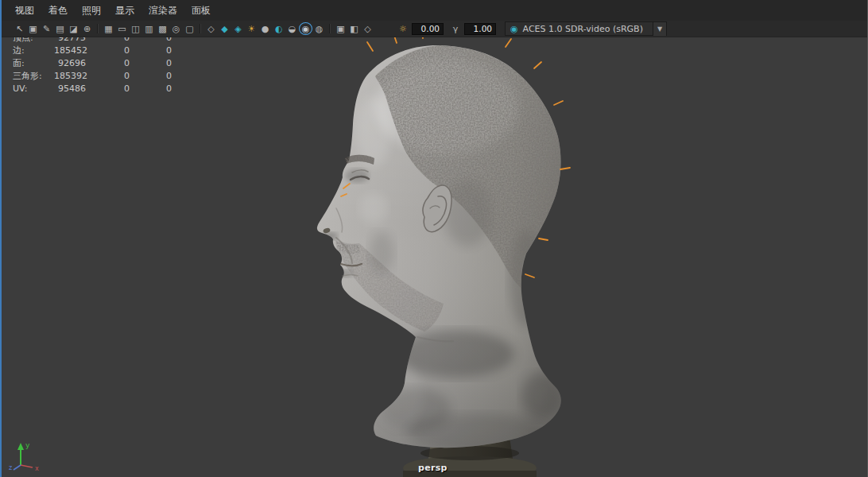 Image resolution: width=868 pixels, height=477 pixels. Describe the element at coordinates (320, 29) in the screenshot. I see `depth-of-field-icon: ◍` at that location.